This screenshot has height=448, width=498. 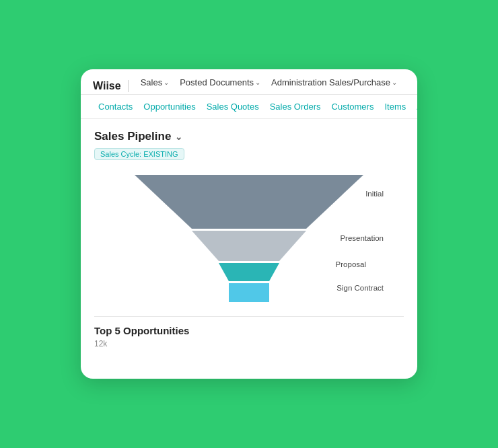 I want to click on top-bar: Wiise Sales ⌄ Posted Documents ⌄ Adminis…, so click(x=249, y=82).